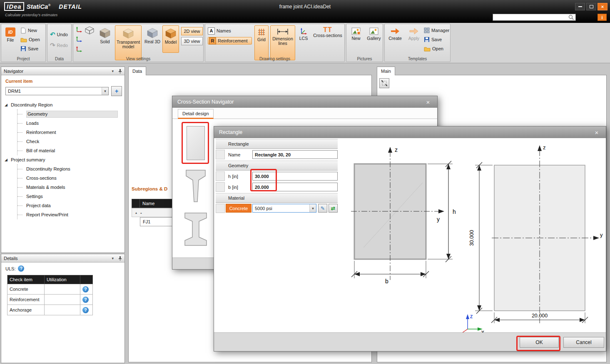 The image size is (610, 364). What do you see at coordinates (395, 39) in the screenshot?
I see `template-create-button: Create` at bounding box center [395, 39].